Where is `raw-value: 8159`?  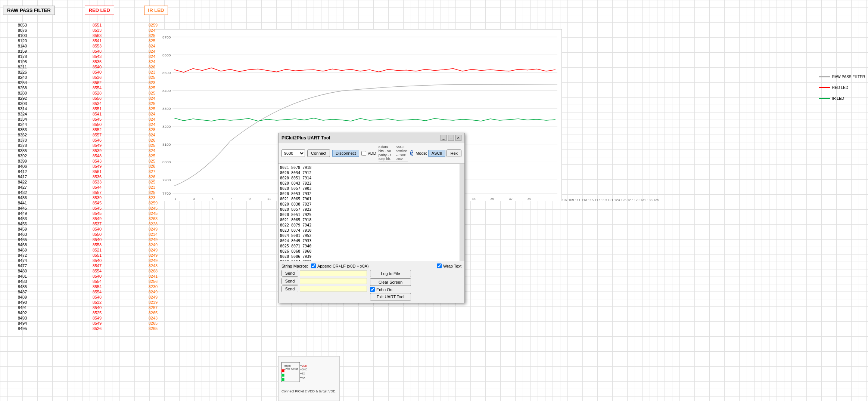 raw-value: 8159 is located at coordinates (22, 51).